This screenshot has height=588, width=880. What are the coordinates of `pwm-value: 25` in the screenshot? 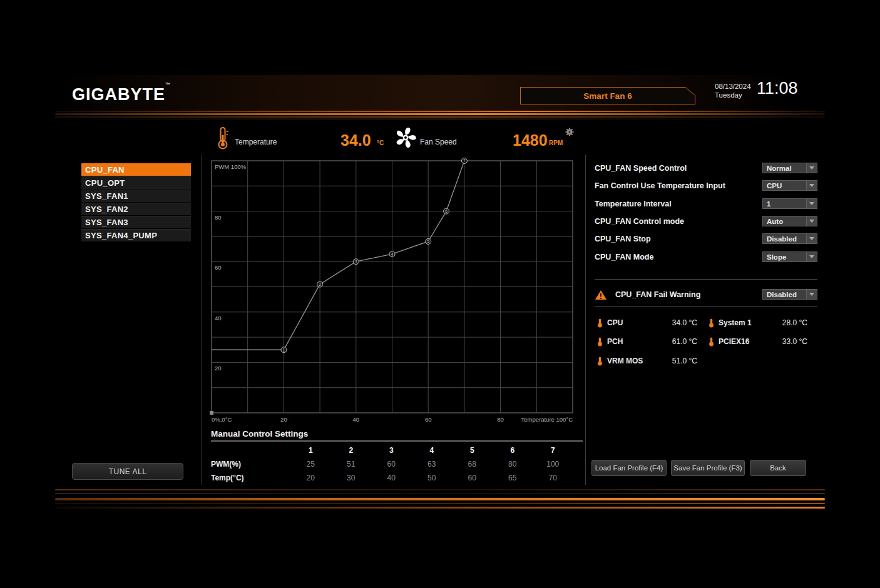 It's located at (310, 464).